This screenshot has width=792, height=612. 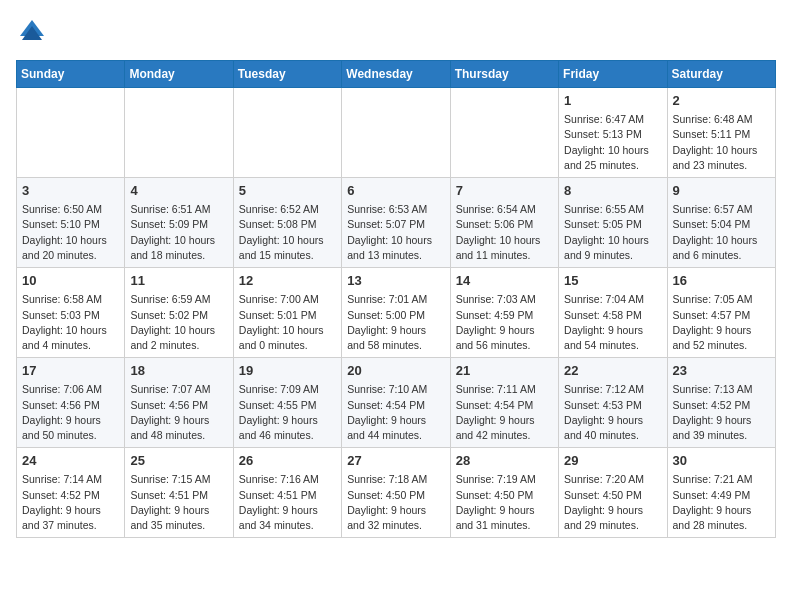 What do you see at coordinates (287, 403) in the screenshot?
I see `calendar-day-19: 19Sunrise: 7:09 AMSunset: 4:55 PMDayligh…` at bounding box center [287, 403].